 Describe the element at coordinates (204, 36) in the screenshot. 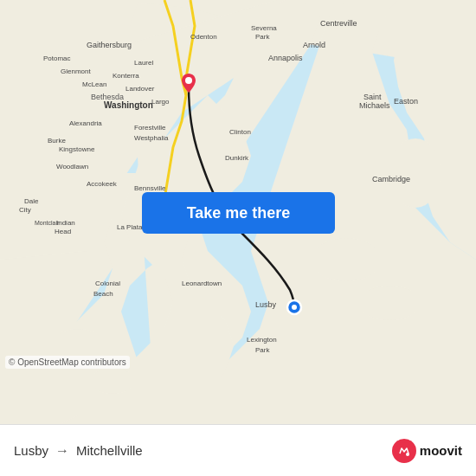

I see `svg-text: Odenton` at that location.